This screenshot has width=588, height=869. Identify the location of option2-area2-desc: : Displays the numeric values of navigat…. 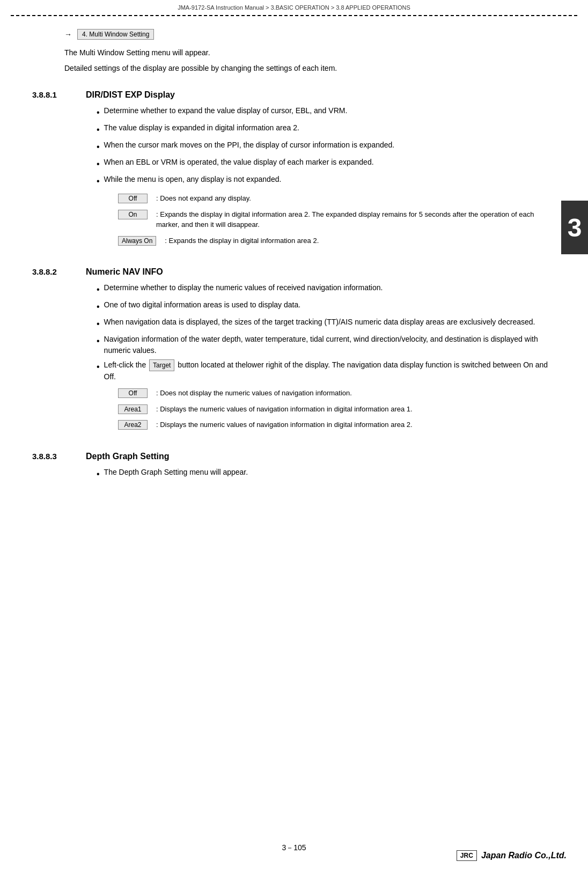
(356, 425).